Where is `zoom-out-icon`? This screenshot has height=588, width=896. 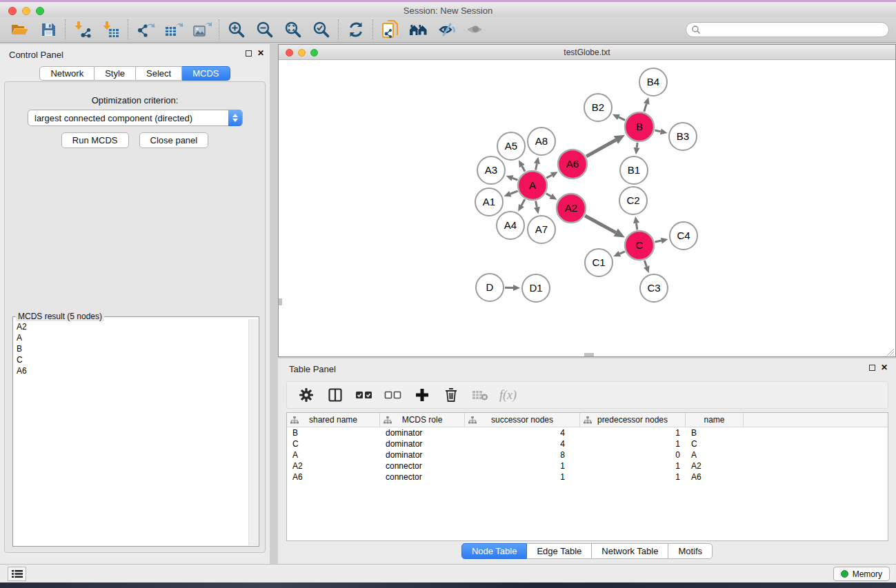
zoom-out-icon is located at coordinates (265, 30).